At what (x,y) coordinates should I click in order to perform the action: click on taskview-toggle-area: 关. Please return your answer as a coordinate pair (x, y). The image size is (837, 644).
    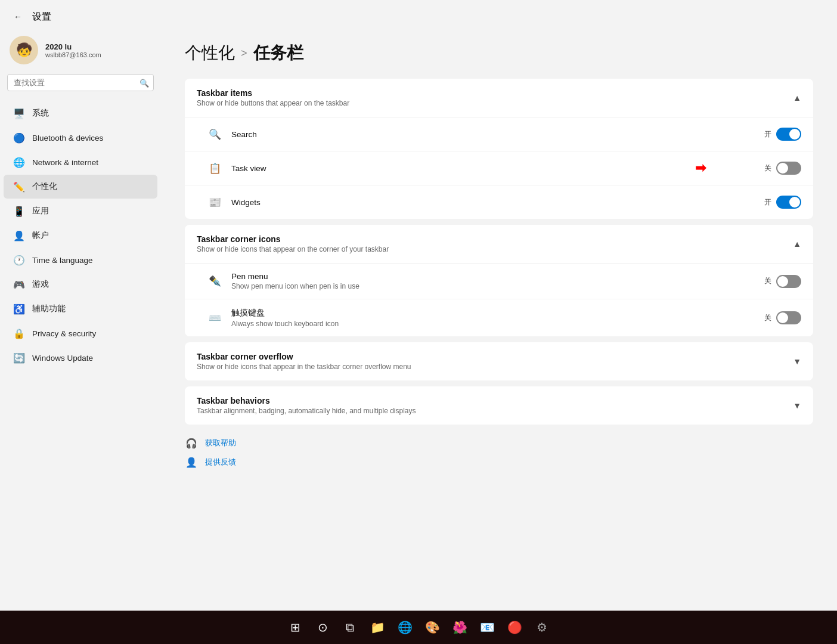
    Looking at the image, I should click on (783, 168).